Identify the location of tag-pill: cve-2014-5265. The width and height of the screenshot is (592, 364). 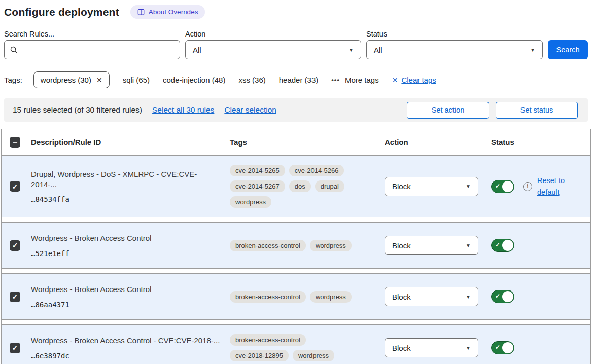
(258, 170).